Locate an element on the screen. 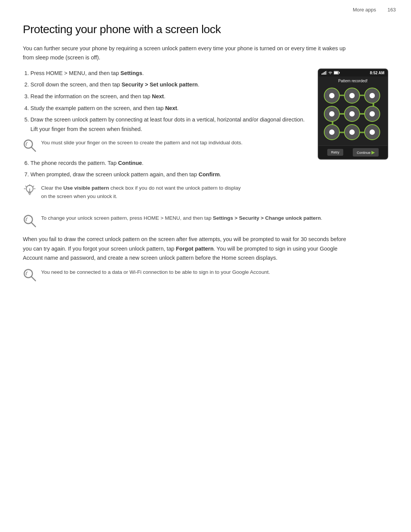 This screenshot has height=532, width=411. step-2: Scroll down the screen, and then tap Sec… is located at coordinates (168, 85).